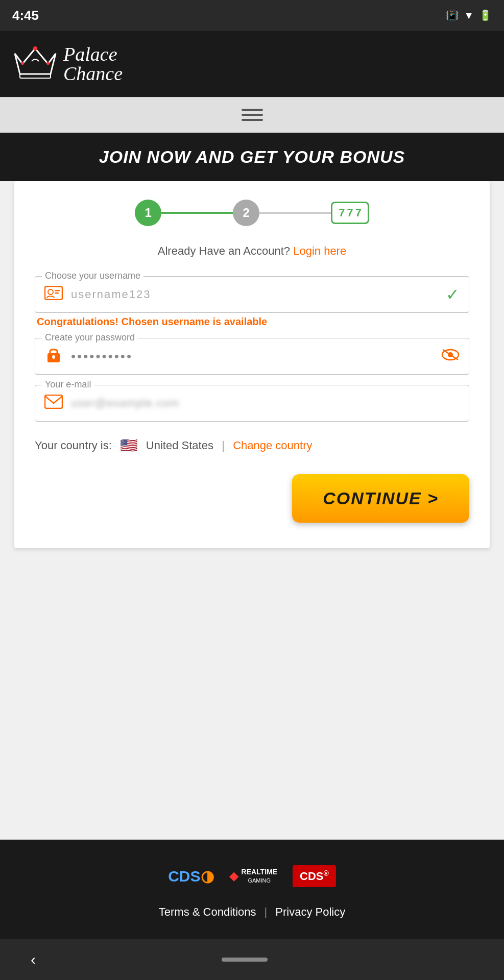 This screenshot has width=504, height=980. I want to click on email-input, so click(266, 403).